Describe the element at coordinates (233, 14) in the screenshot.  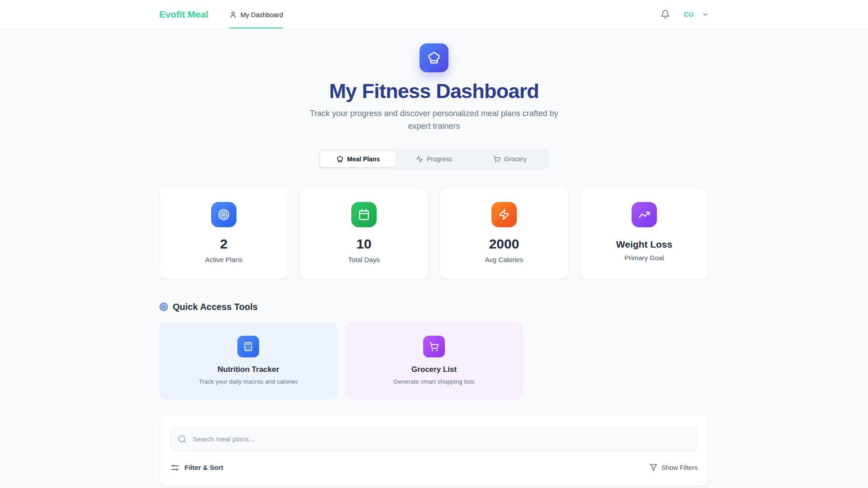
I see `user-icon` at that location.